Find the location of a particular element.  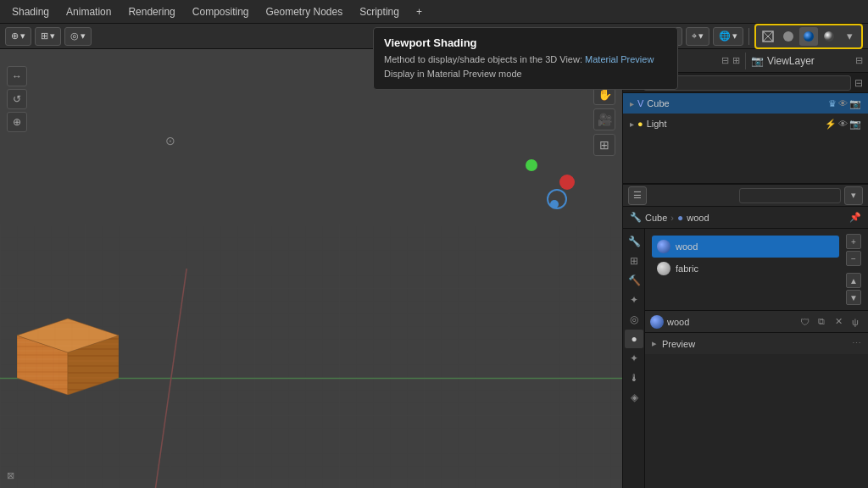

preview-section: ▸ Preview ⋯ is located at coordinates (756, 343).